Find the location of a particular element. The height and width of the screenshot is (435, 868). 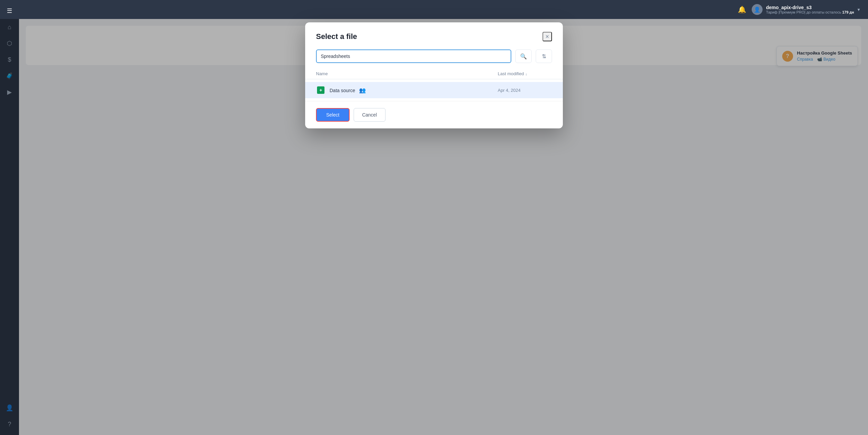

dialog-footer: Select Cancel is located at coordinates (434, 115).